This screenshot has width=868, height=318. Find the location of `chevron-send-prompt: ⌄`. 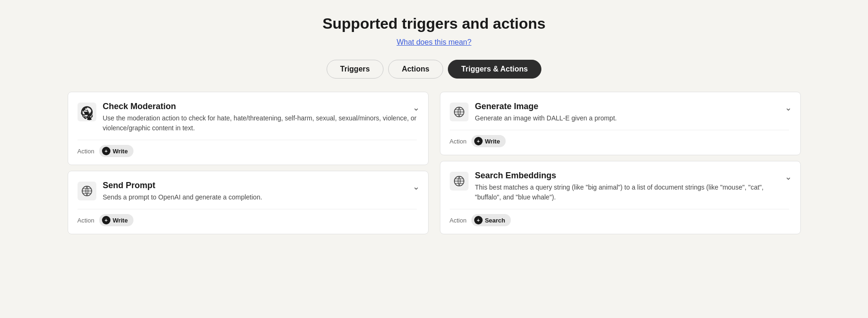

chevron-send-prompt: ⌄ is located at coordinates (416, 187).